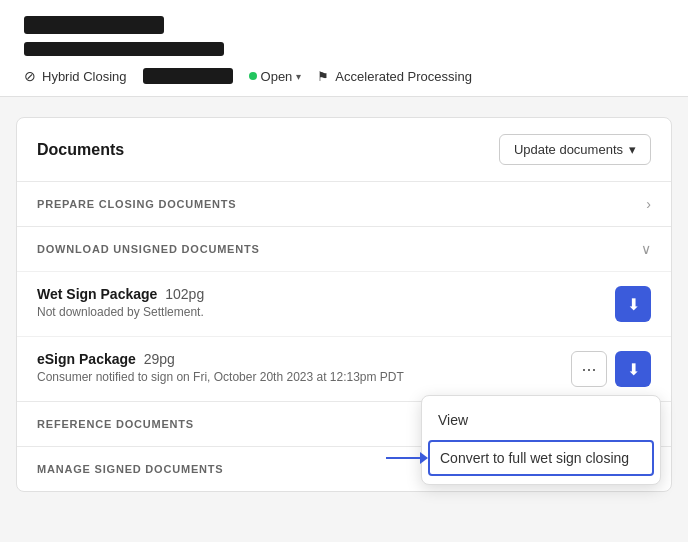 This screenshot has height=542, width=688. Describe the element at coordinates (633, 369) in the screenshot. I see `esign-download-button: ⬇` at that location.